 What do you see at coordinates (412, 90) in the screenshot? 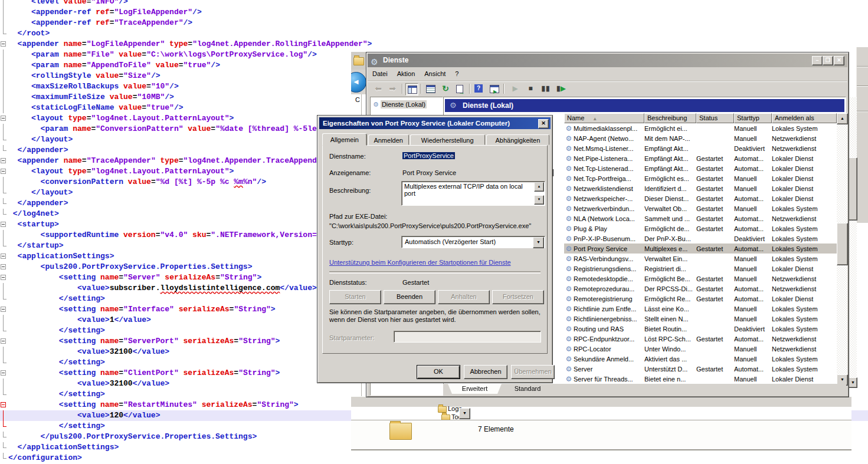
I see `show-console-tree-icon` at bounding box center [412, 90].